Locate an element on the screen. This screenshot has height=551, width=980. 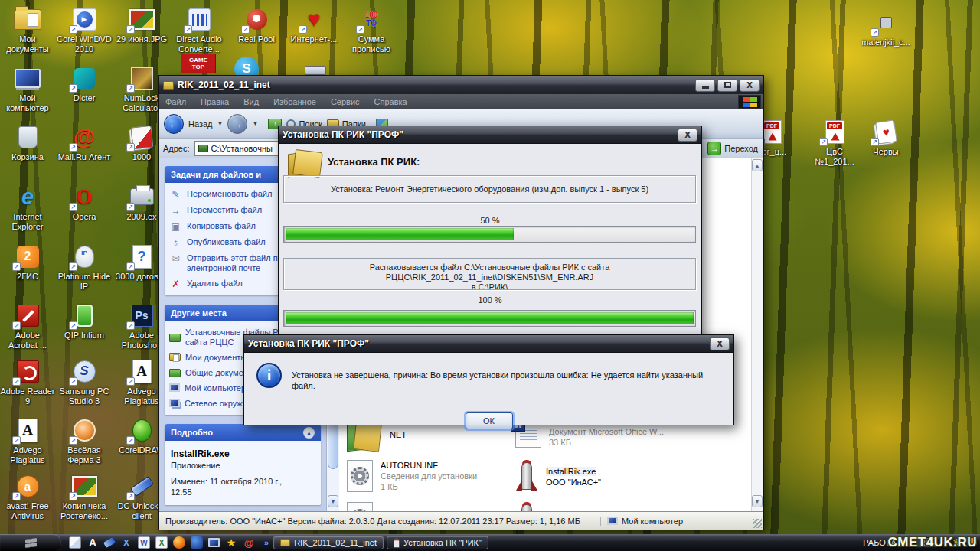
menu-item: Вид is located at coordinates (251, 102).